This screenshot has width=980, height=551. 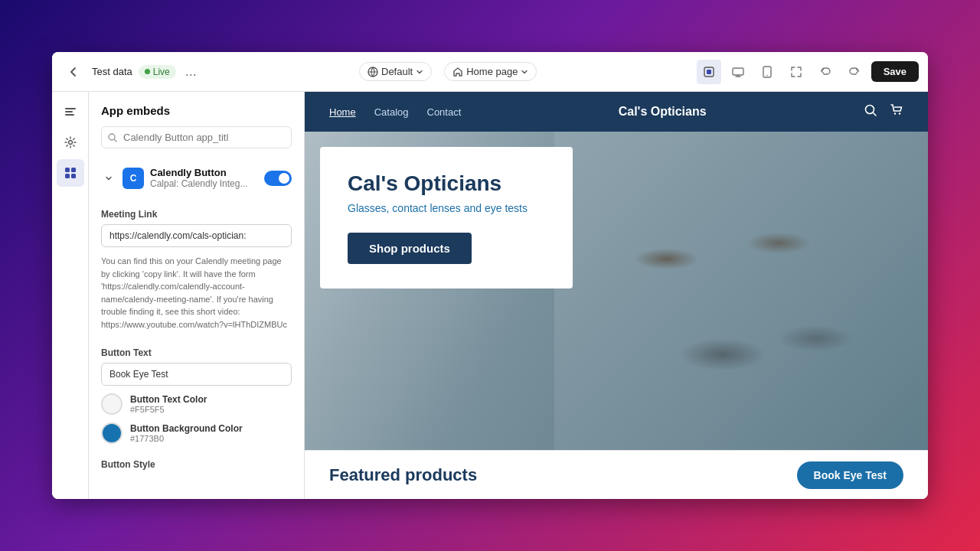 What do you see at coordinates (709, 72) in the screenshot?
I see `pointer-tool-button` at bounding box center [709, 72].